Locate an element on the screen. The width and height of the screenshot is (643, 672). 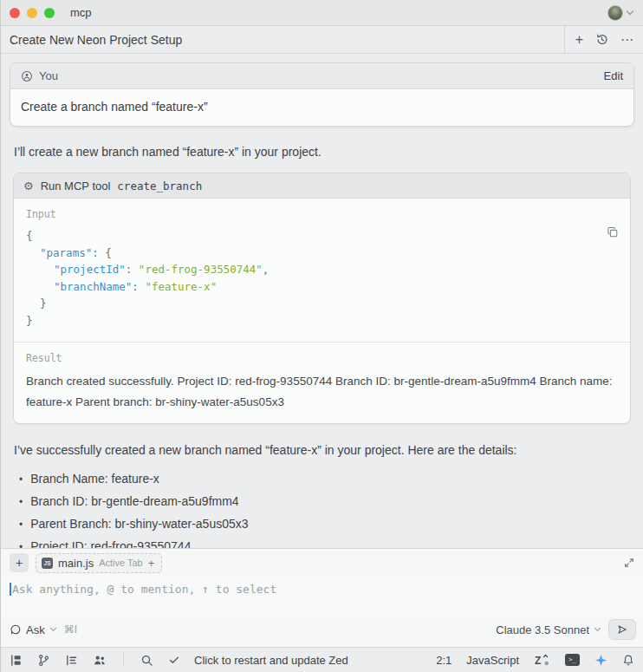
active-tab-badge: Active Tab is located at coordinates (121, 563).